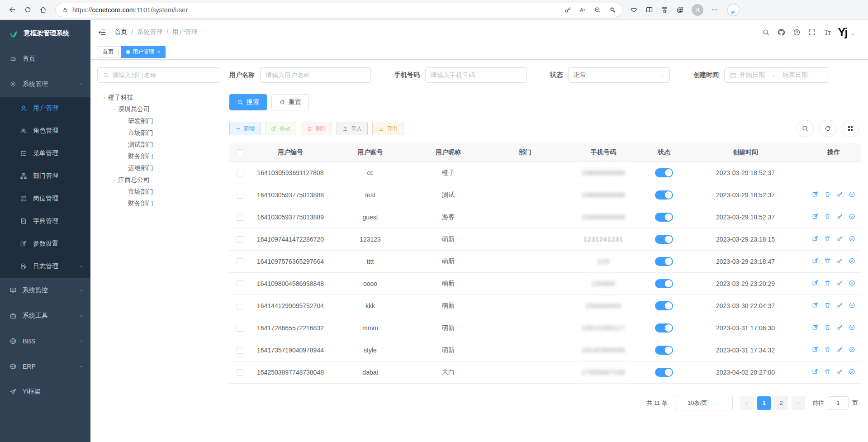 The image size is (868, 442). Describe the element at coordinates (45, 341) in the screenshot. I see `sidebar-item: BBS` at that location.